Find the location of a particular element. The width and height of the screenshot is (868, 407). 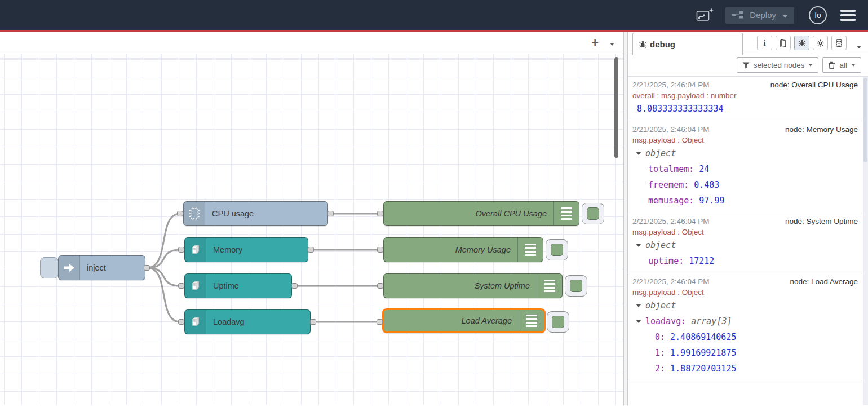

array-index: 0: is located at coordinates (660, 337).